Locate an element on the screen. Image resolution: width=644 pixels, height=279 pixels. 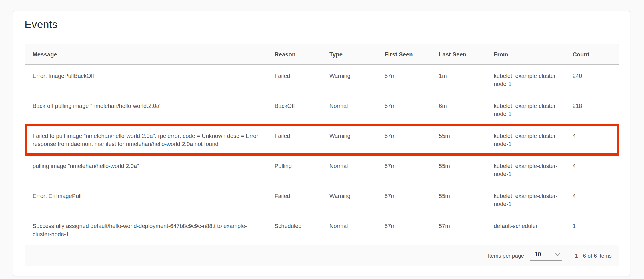
cell-last-seen: 6m is located at coordinates (459, 110).